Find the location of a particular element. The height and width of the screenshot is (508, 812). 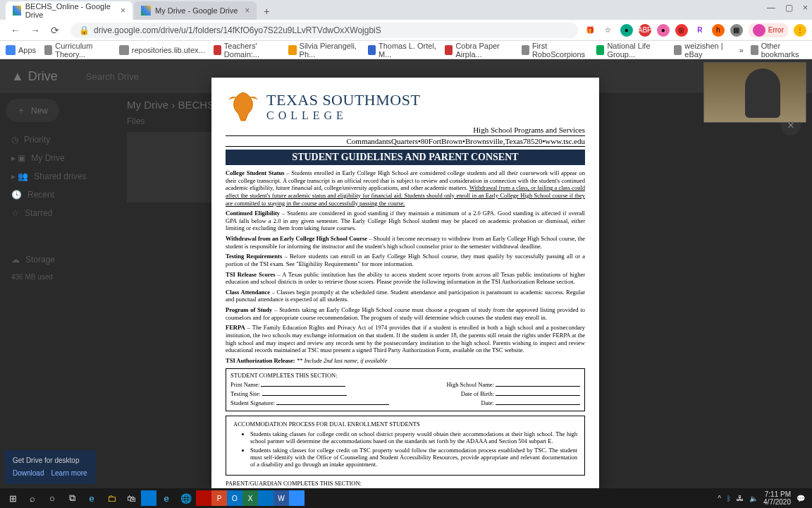

bookmark-item: Cobra Paper Airpla... is located at coordinates (479, 50).